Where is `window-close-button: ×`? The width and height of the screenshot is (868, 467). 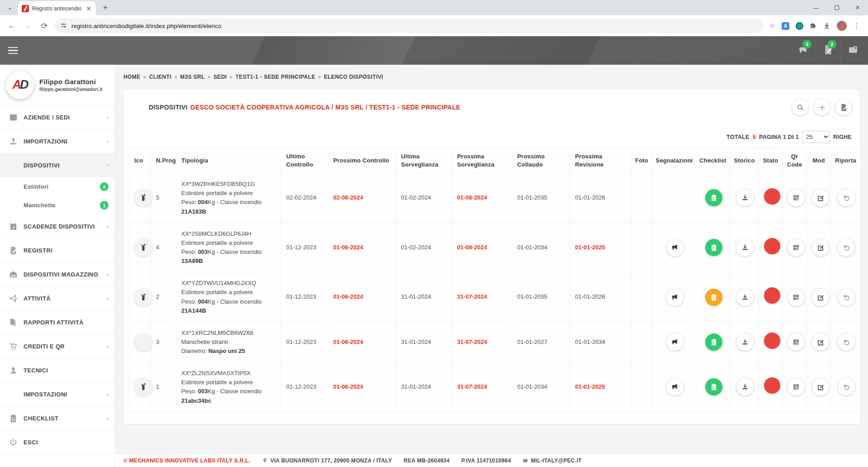 window-close-button: × is located at coordinates (858, 8).